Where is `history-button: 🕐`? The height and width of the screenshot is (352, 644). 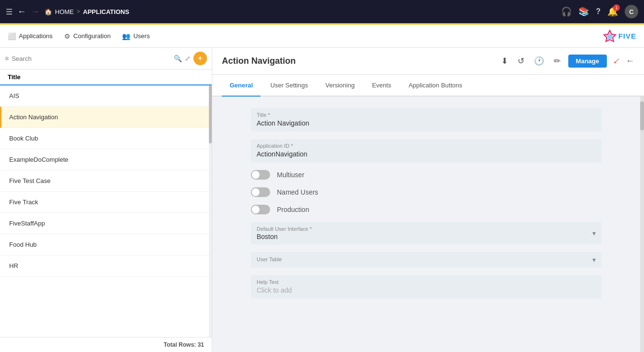 history-button: 🕐 is located at coordinates (539, 61).